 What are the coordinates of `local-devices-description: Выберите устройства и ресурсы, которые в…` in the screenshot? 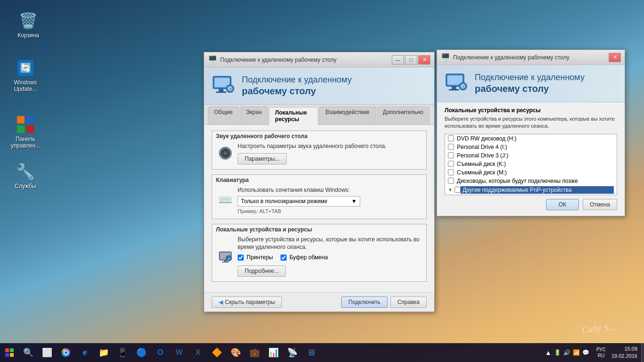 It's located at (329, 244).